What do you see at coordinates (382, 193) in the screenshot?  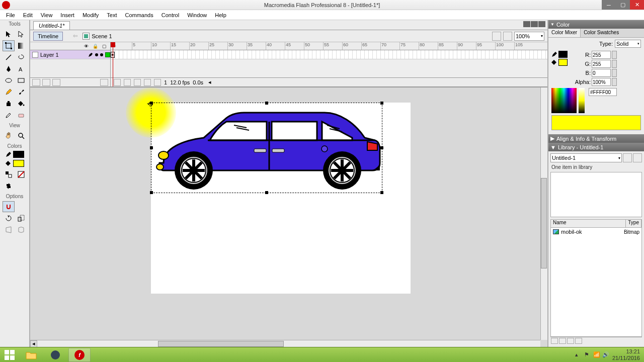 I see `handle-bottom-right` at bounding box center [382, 193].